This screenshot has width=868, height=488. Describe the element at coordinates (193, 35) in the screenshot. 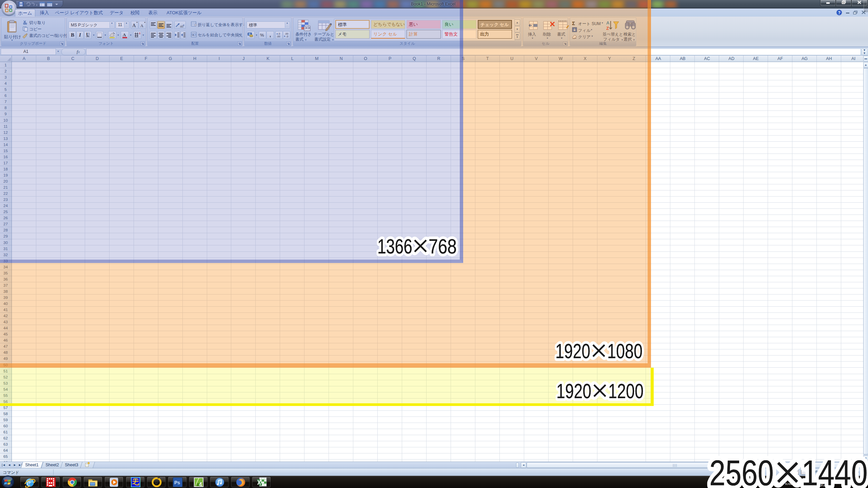

I see `svg-text: a` at that location.